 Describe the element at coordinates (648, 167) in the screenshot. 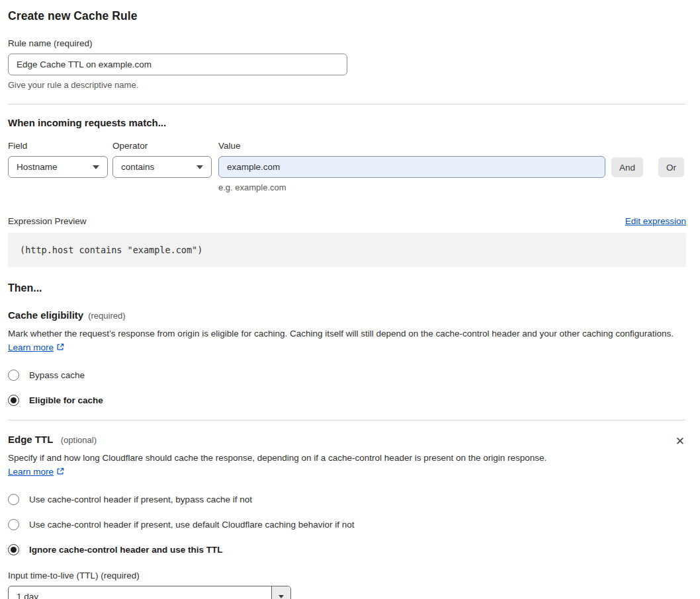

I see `and-or-buttons: And Or` at that location.